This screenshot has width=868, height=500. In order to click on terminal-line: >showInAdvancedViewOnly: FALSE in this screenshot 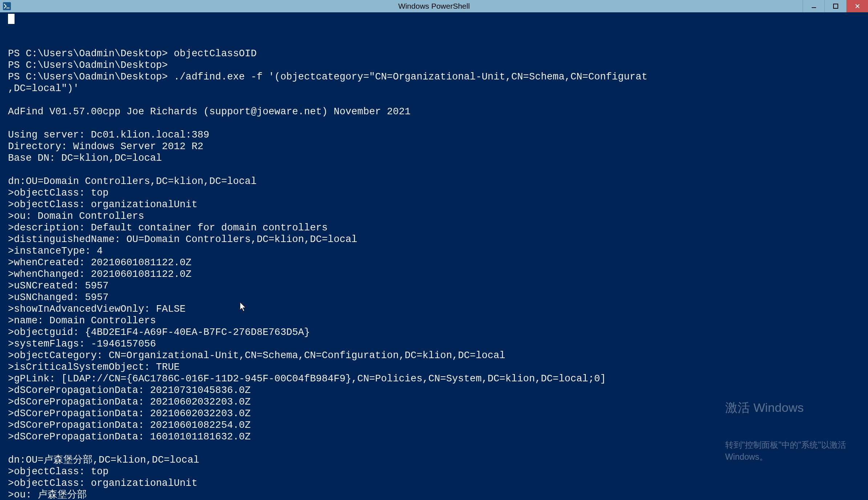, I will do `click(434, 310)`.